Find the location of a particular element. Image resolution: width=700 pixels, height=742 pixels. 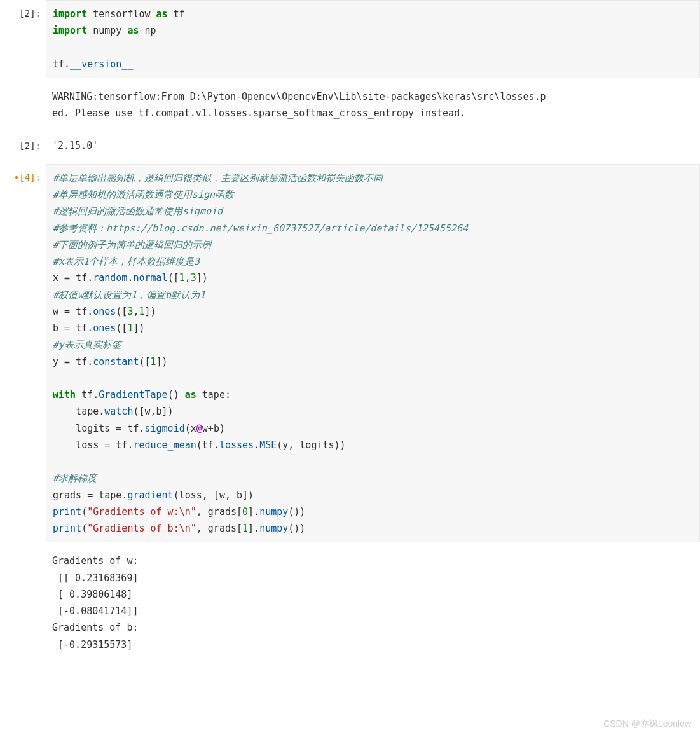

code-output-area: '2.15.0' is located at coordinates (373, 146).